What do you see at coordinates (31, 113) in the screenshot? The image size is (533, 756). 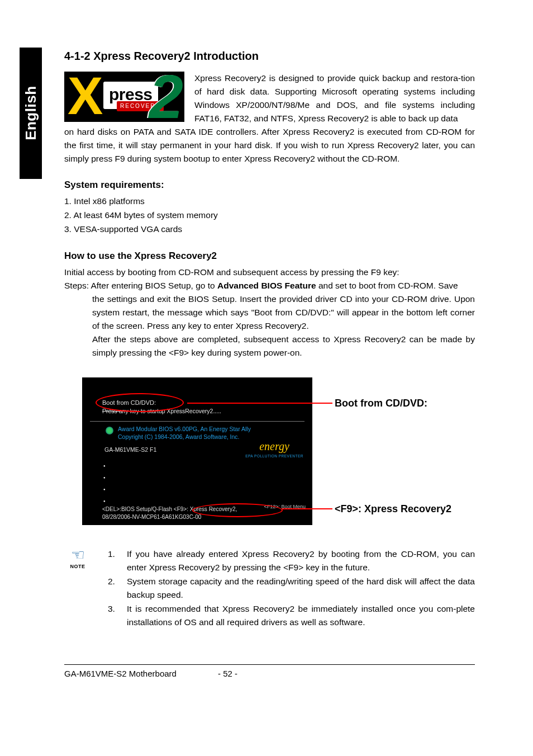 I see `language-tab-label: English` at bounding box center [31, 113].